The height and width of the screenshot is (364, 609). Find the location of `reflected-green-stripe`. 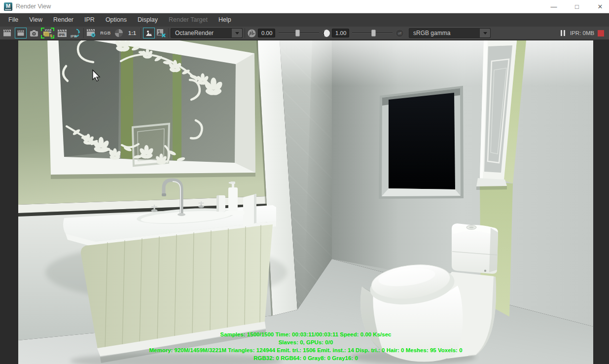

reflected-green-stripe is located at coordinates (127, 102).